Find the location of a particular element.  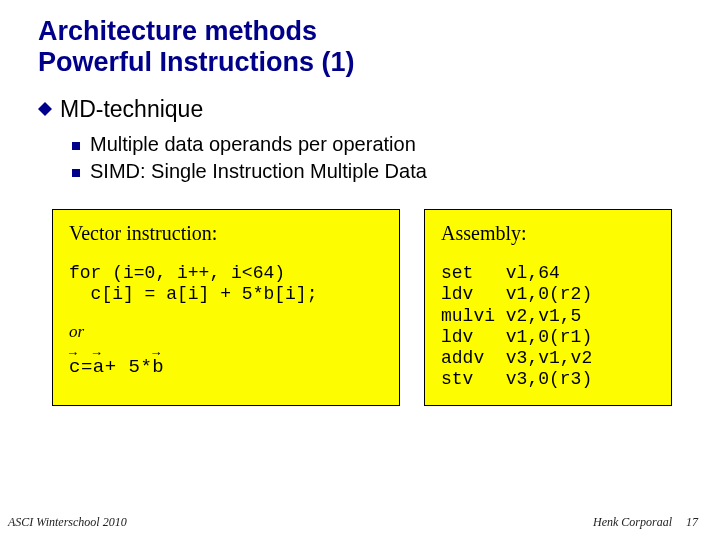

vector-eq: = is located at coordinates (87, 367).